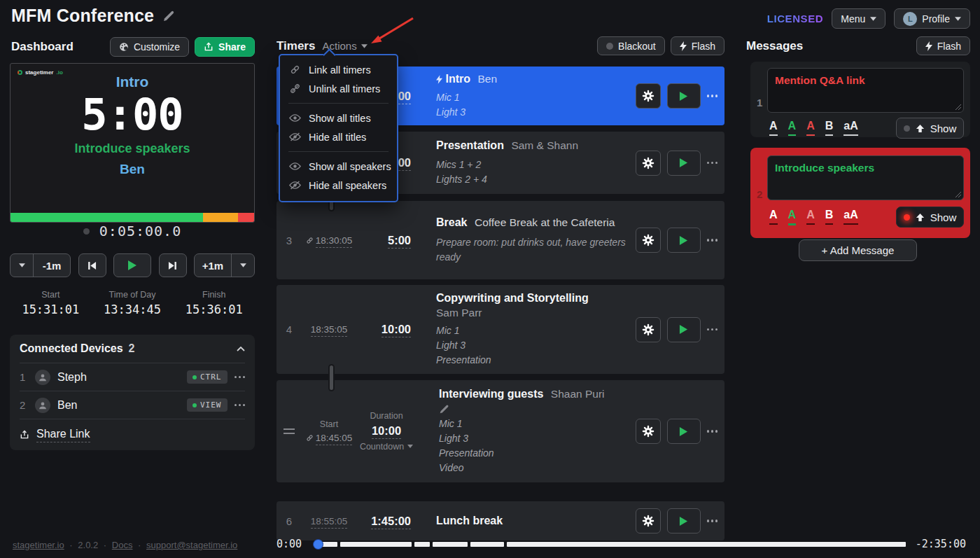 This screenshot has height=558, width=980. What do you see at coordinates (609, 544) in the screenshot?
I see `timeline-track` at bounding box center [609, 544].